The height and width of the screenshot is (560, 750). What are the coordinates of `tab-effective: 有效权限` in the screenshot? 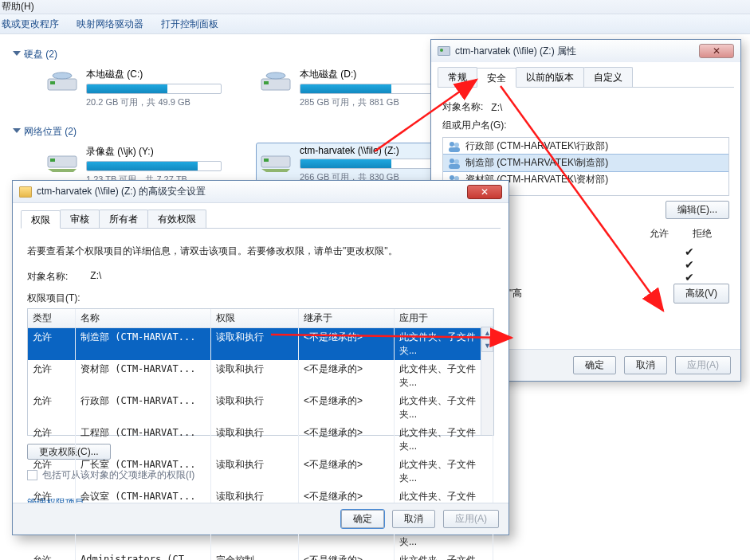 It's located at (177, 218).